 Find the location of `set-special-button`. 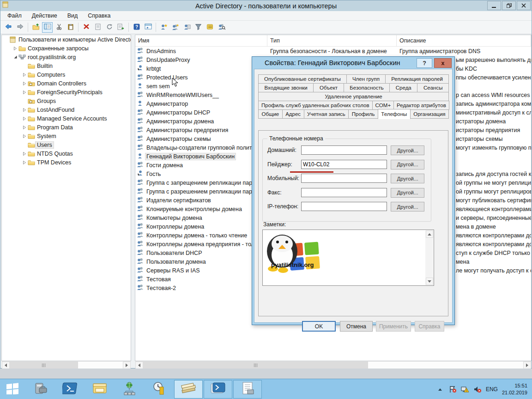

set-special-button is located at coordinates (210, 28).